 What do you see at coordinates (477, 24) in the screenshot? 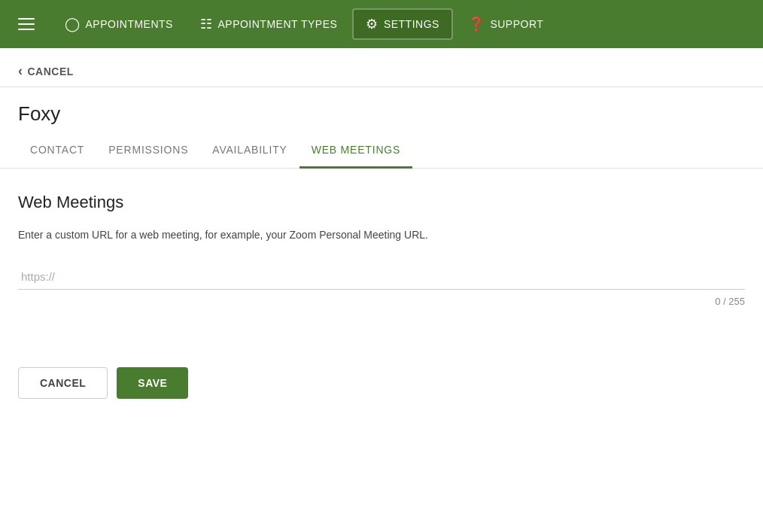
I see `question-icon: ❓` at bounding box center [477, 24].